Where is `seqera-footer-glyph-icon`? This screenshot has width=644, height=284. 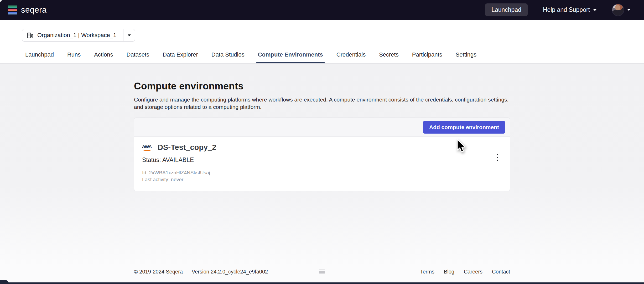
seqera-footer-glyph-icon is located at coordinates (322, 272).